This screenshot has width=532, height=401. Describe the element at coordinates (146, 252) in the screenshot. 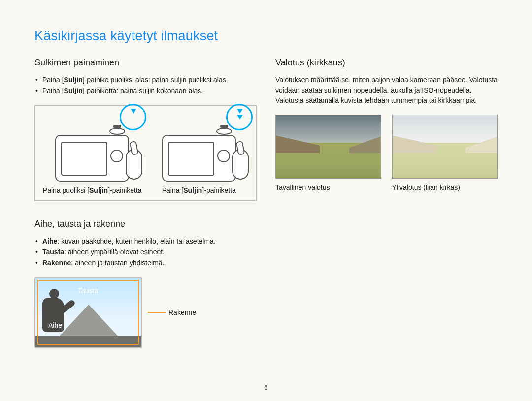

I see `composition-list: Aihe: kuvan pääkohde, kuten henkilö, elä…` at that location.